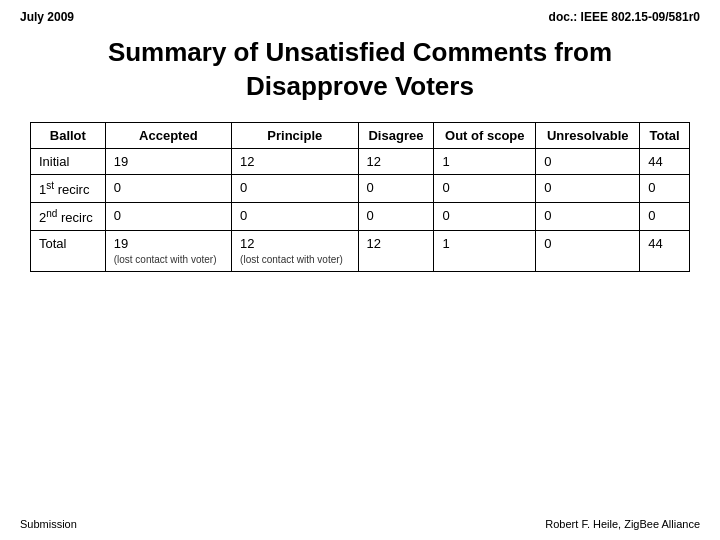  What do you see at coordinates (360, 524) in the screenshot?
I see `footer: Submission Robert F. Heile, ZigBee Allia…` at bounding box center [360, 524].